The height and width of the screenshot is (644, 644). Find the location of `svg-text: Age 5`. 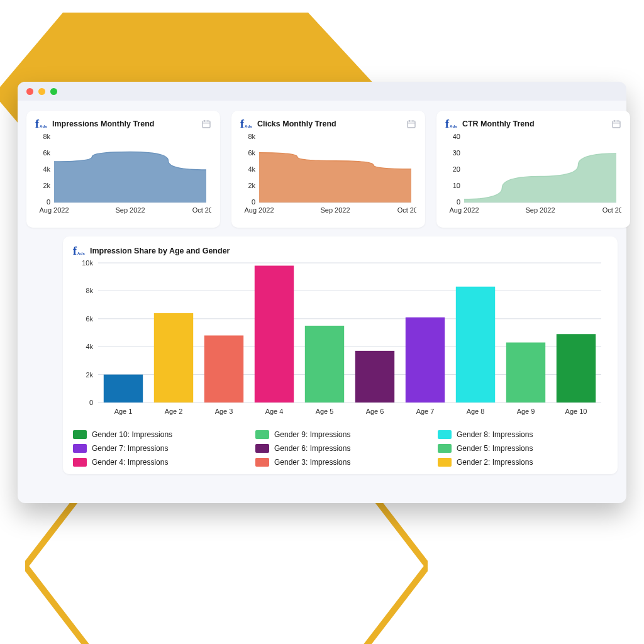

svg-text: Age 5 is located at coordinates (325, 411).